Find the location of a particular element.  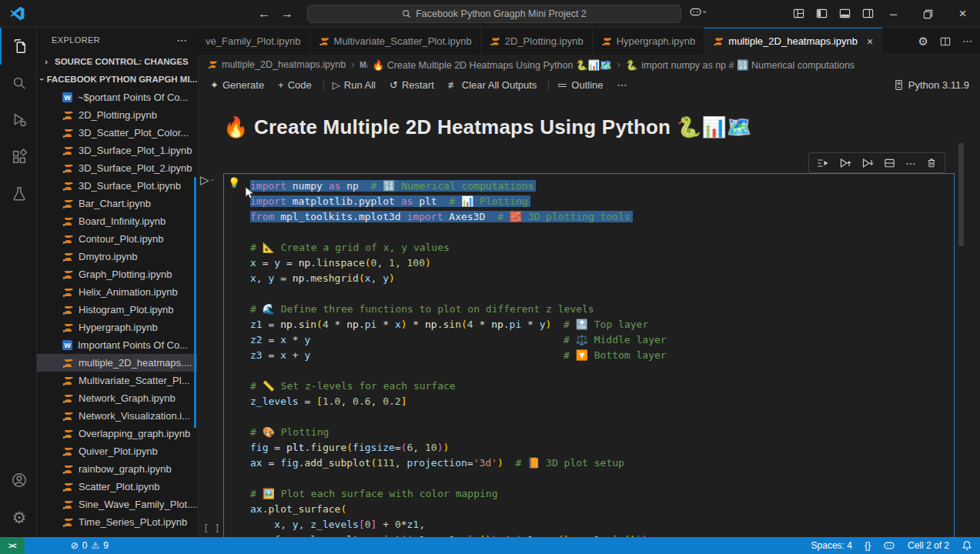

language-mode-indicator: {} is located at coordinates (868, 546).